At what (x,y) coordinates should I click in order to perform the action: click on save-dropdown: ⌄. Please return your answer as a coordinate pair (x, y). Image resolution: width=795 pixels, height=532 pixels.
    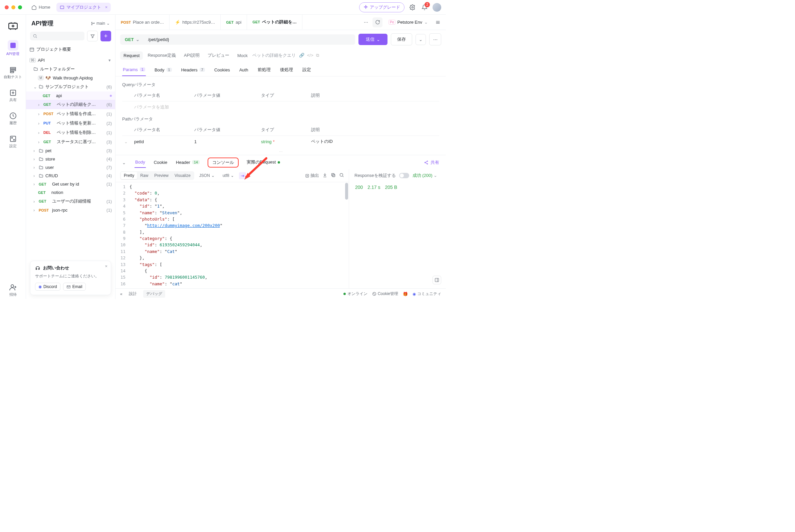
    Looking at the image, I should click on (421, 39).